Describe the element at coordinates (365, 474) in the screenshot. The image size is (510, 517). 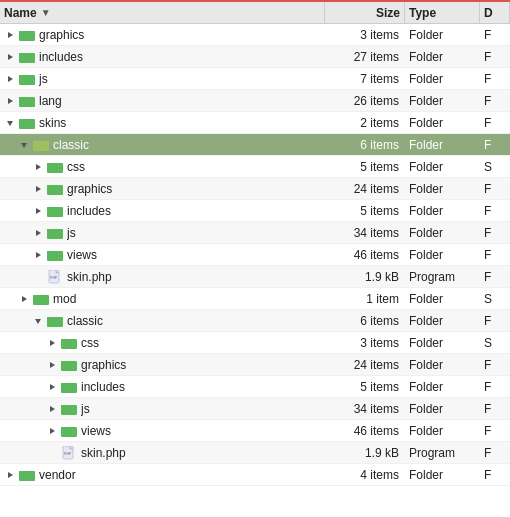
I see `cell-size: 4 items` at that location.